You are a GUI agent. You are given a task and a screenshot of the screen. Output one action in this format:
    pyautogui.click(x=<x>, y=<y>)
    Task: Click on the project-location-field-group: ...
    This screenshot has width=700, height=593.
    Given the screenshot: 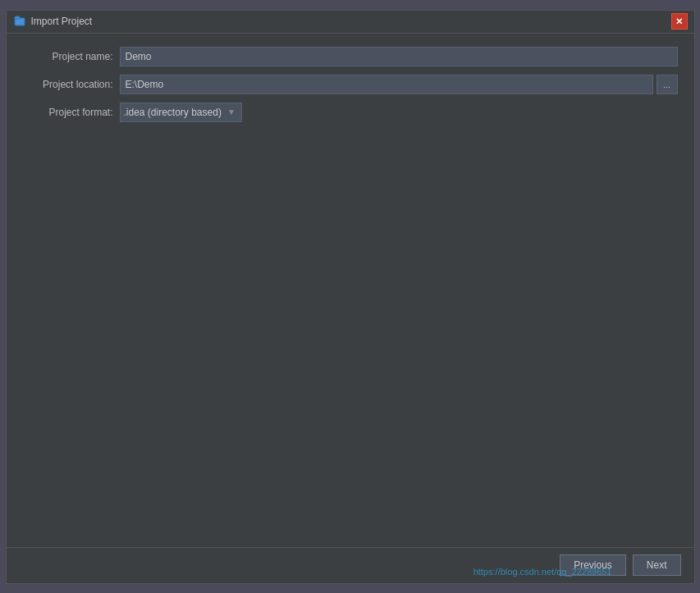 What is the action you would take?
    pyautogui.click(x=399, y=84)
    